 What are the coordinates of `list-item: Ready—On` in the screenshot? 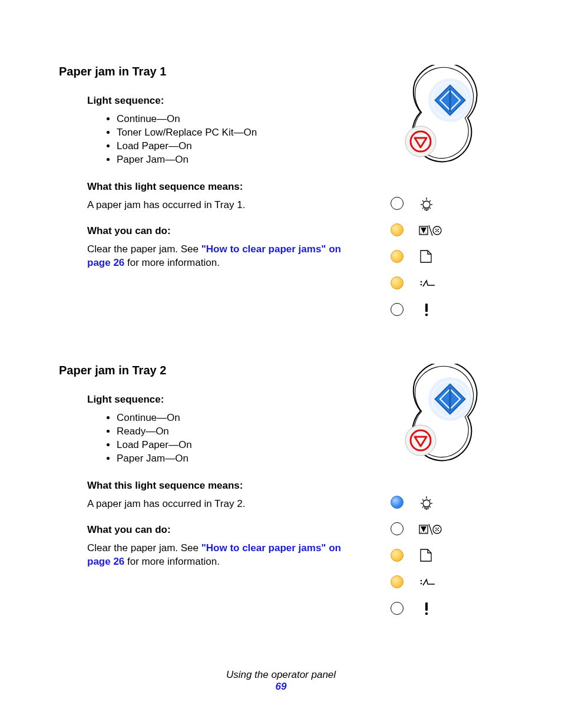 It's located at (239, 431).